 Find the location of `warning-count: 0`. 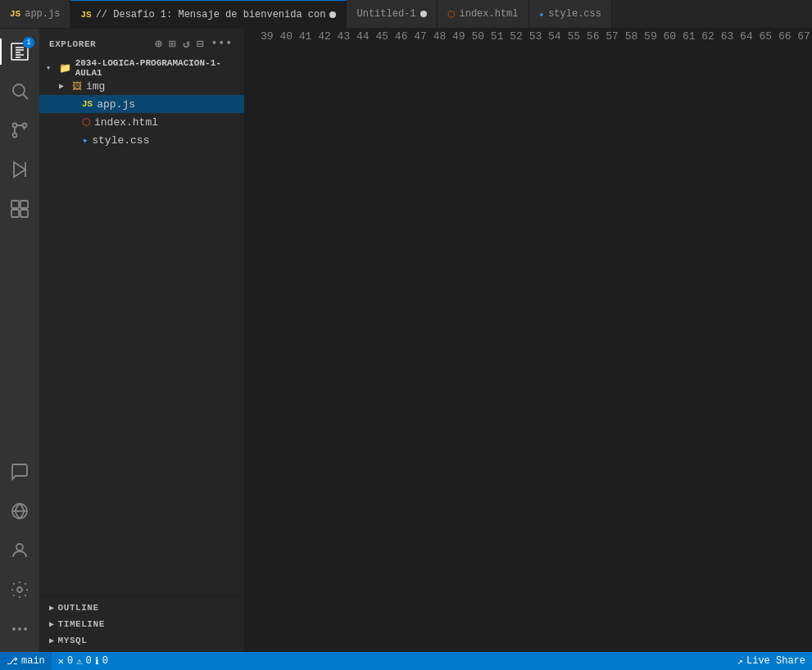

warning-count: 0 is located at coordinates (88, 661).